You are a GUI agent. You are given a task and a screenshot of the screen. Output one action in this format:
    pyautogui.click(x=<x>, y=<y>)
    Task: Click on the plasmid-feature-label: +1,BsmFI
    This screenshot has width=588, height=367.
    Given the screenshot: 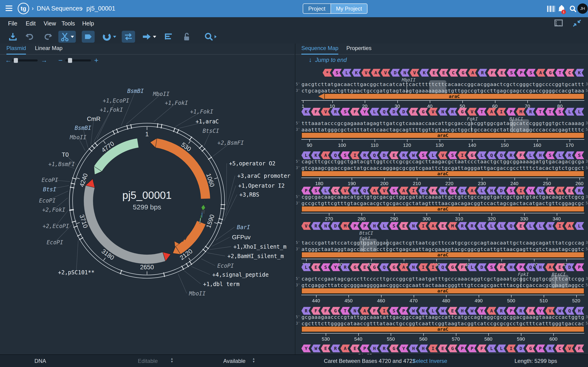 What is the action you would take?
    pyautogui.click(x=62, y=164)
    